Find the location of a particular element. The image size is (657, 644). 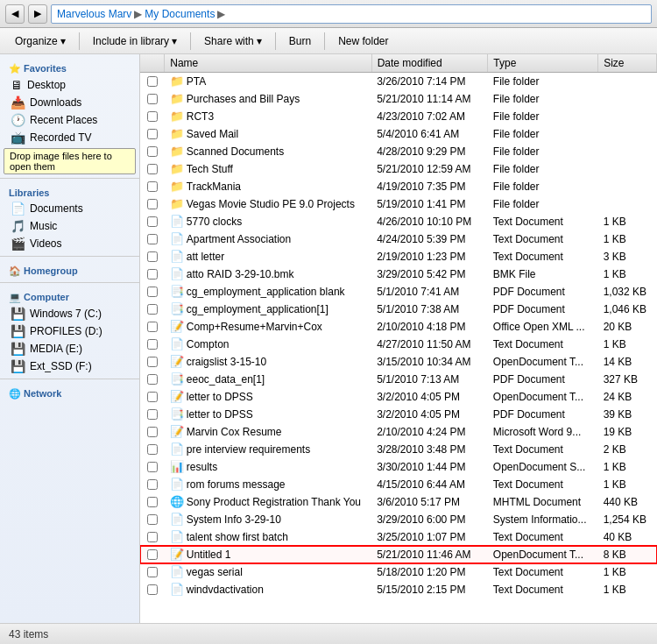

row-name: 📄pre interview requirements is located at coordinates (268, 449).